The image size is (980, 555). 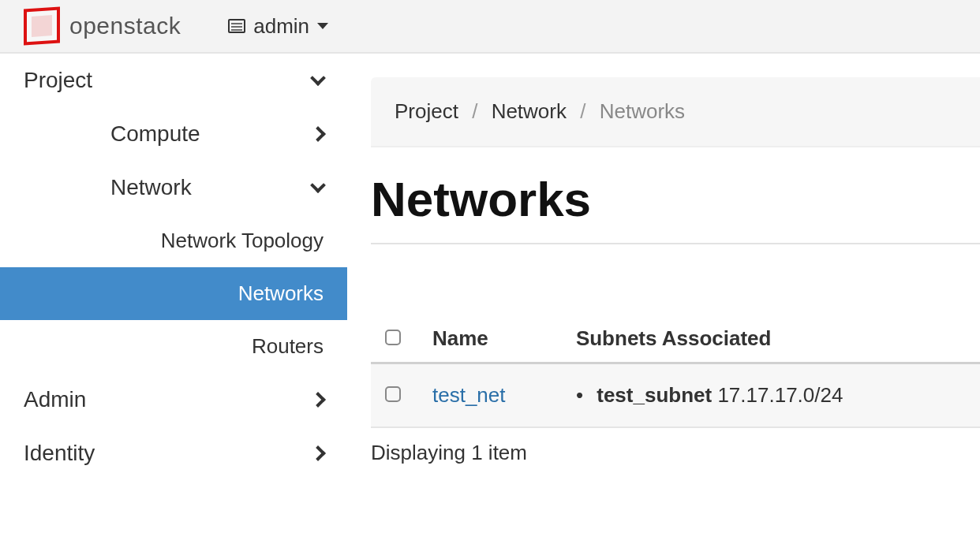 I want to click on sidebar-item-network-topology: Network Topology, so click(x=174, y=241).